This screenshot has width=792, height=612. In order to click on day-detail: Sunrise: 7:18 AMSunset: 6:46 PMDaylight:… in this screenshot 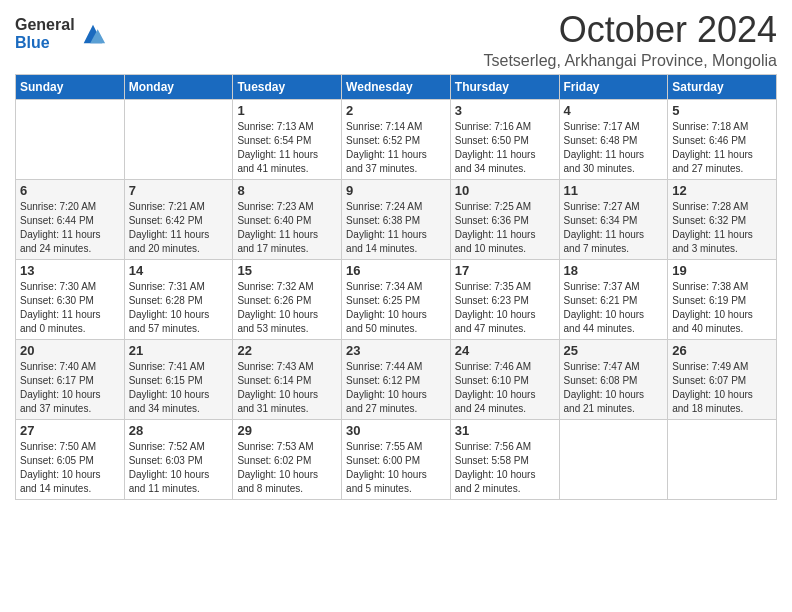, I will do `click(722, 148)`.